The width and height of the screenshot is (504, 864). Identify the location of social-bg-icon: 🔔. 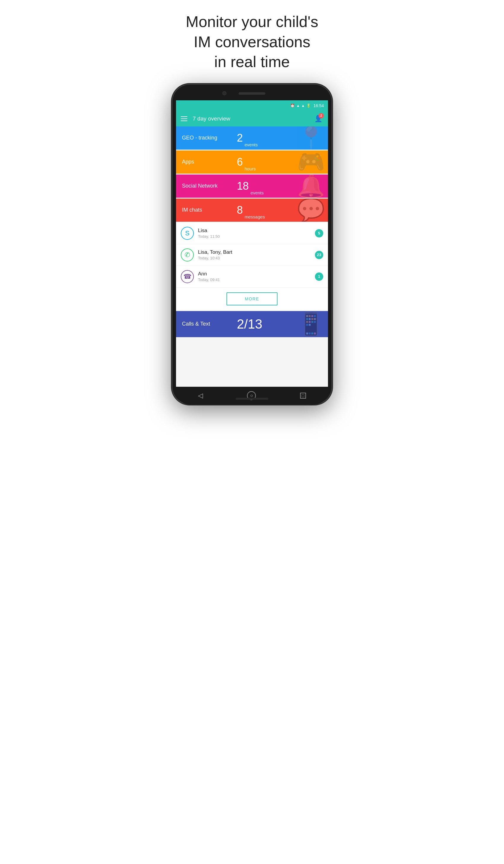
(311, 186).